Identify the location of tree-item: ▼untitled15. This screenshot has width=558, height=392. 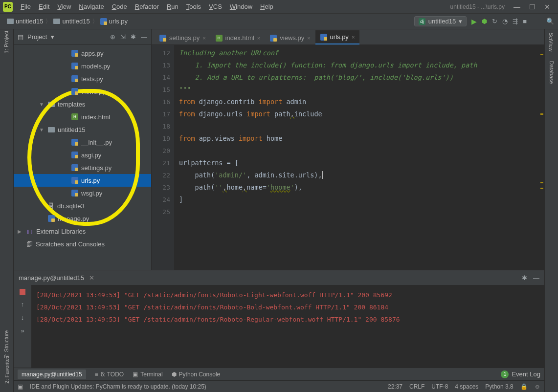
(82, 130).